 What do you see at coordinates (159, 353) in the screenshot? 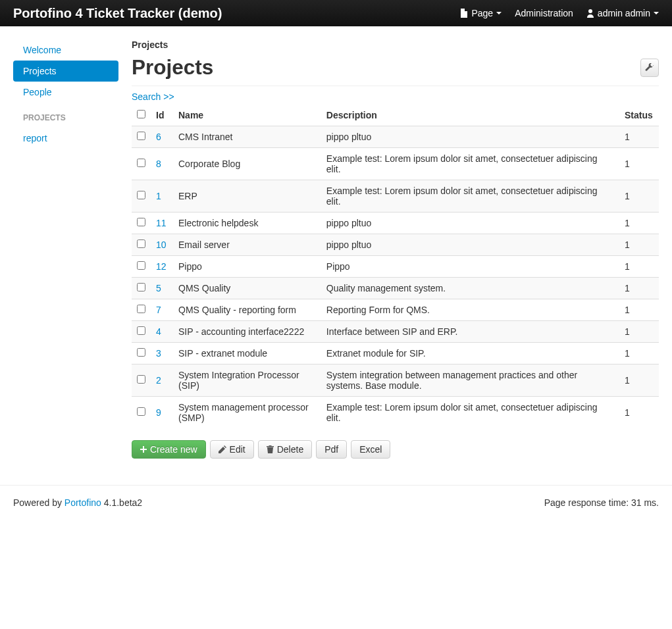
I see `row-id-link: 3` at bounding box center [159, 353].